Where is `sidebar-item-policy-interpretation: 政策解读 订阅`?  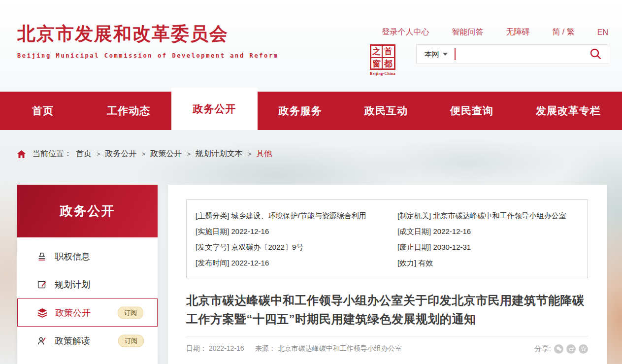 sidebar-item-policy-interpretation: 政策解读 订阅 is located at coordinates (88, 341).